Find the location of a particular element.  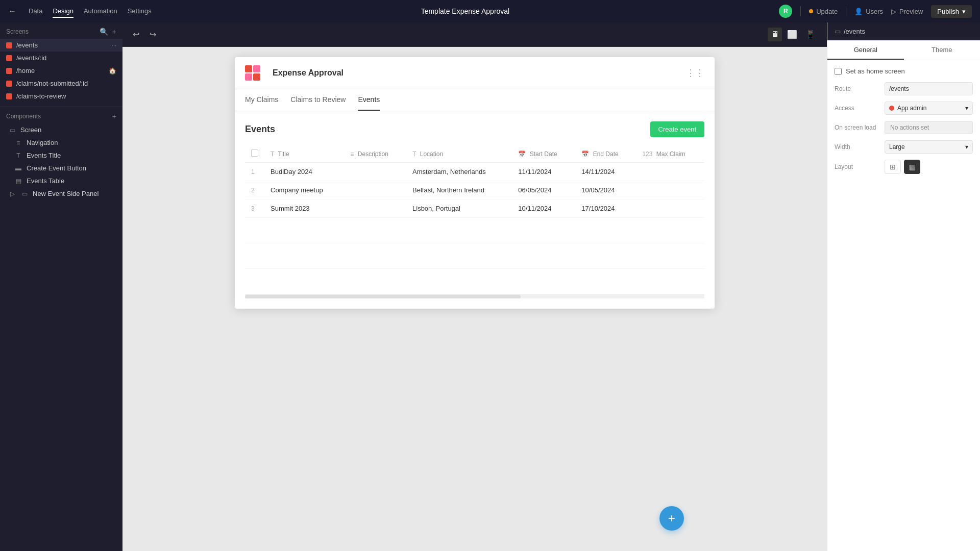

mobile-view-button: 📱 is located at coordinates (811, 35).